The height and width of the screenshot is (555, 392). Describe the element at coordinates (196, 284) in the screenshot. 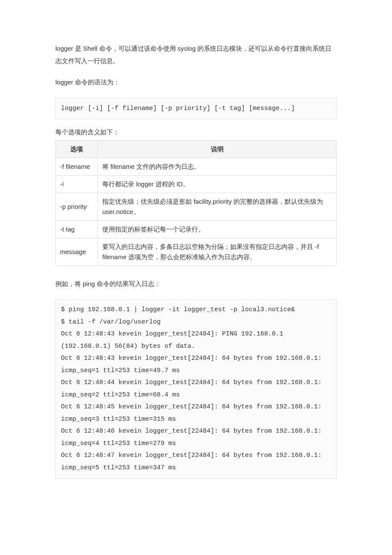

I see `example-label: 例如，将 ping 命令的结果写入日志：` at that location.